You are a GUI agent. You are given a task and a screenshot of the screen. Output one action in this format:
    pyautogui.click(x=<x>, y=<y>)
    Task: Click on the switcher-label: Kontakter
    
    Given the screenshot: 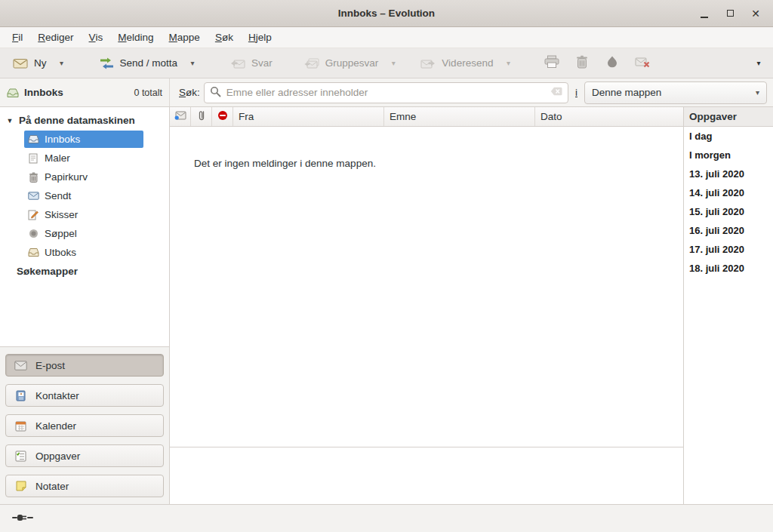 What is the action you would take?
    pyautogui.click(x=57, y=395)
    